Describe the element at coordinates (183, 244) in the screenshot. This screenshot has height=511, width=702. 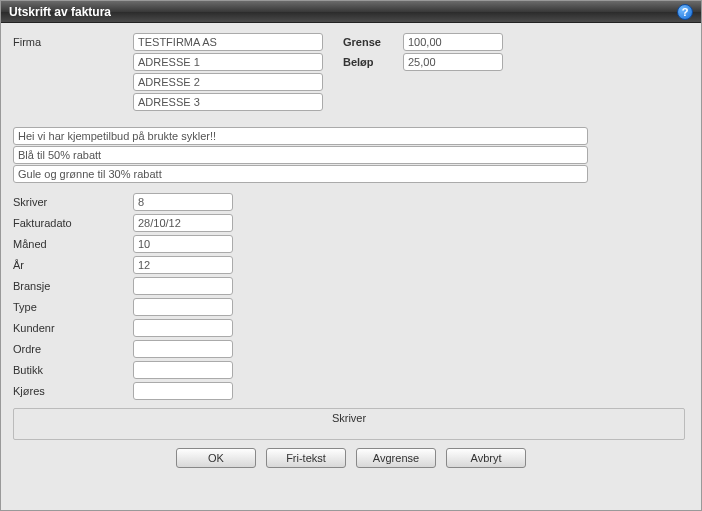
I see `maned-input` at that location.